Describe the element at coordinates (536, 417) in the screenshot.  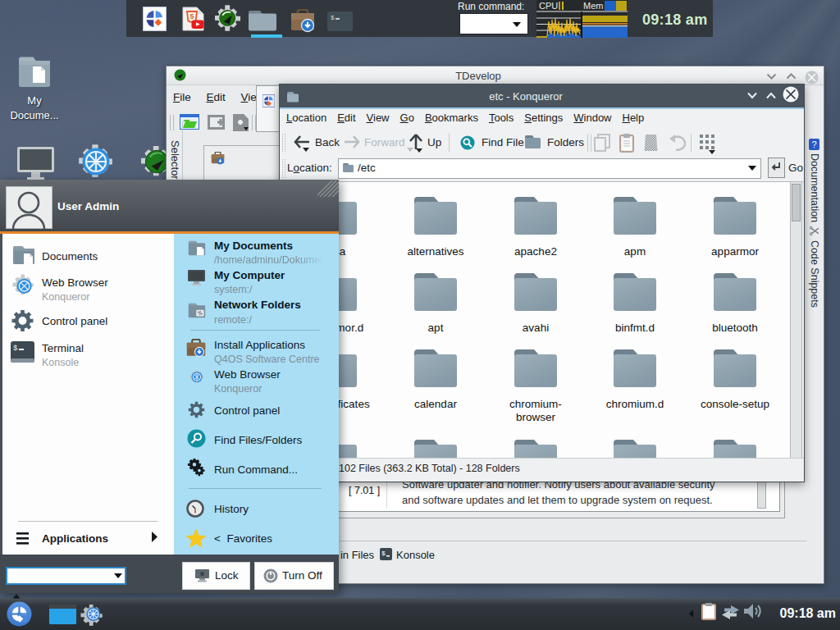
I see `svg-text: browser` at that location.